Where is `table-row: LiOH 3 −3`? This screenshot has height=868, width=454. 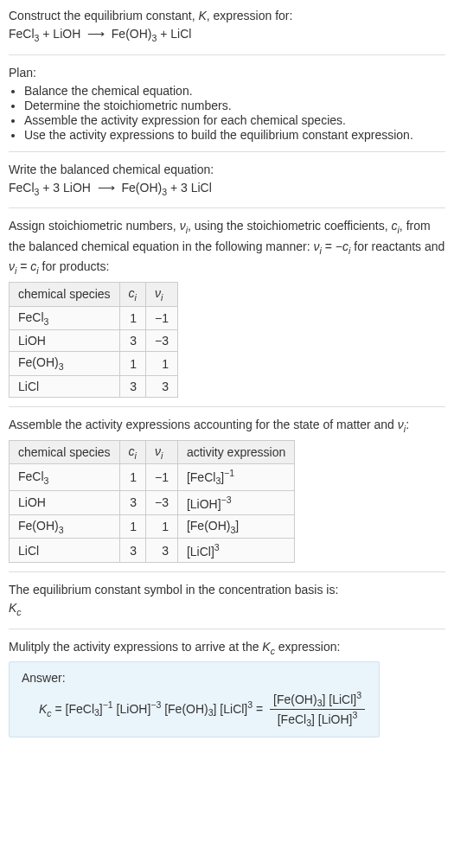
table-row: LiOH 3 −3 is located at coordinates (93, 341).